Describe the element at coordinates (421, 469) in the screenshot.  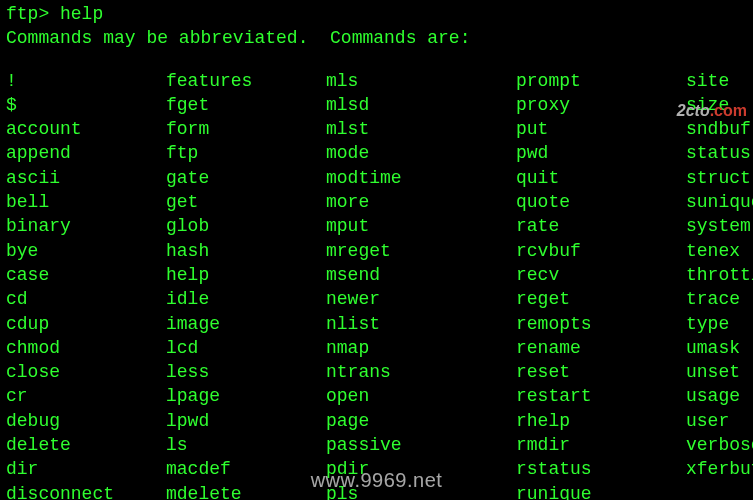
I see `command-item: pdir` at that location.